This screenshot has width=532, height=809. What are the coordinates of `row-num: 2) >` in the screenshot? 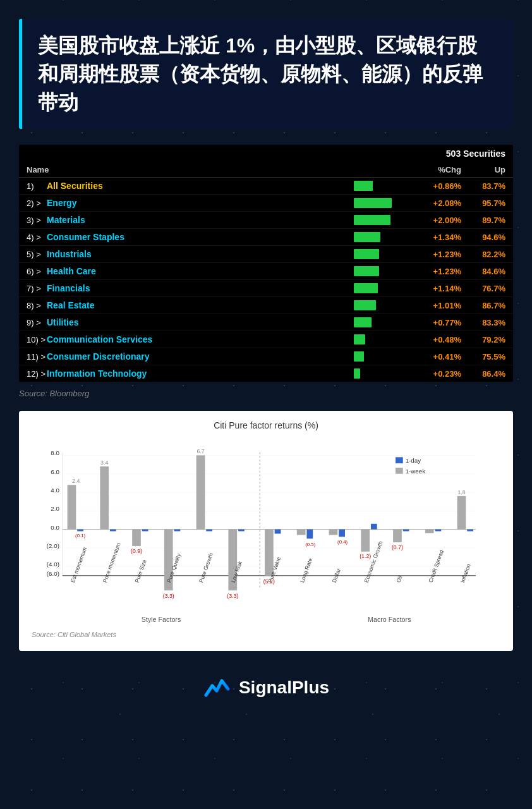 It's located at (37, 204).